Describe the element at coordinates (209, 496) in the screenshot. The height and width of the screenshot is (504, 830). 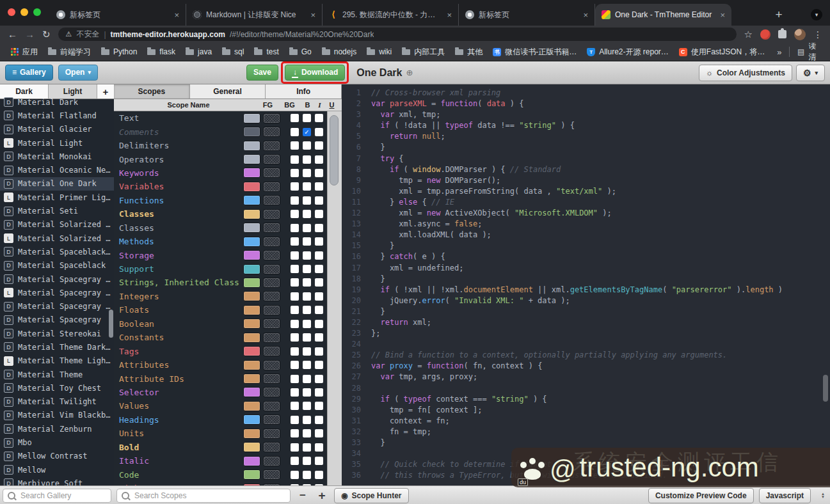
I see `search-scopes-input` at that location.